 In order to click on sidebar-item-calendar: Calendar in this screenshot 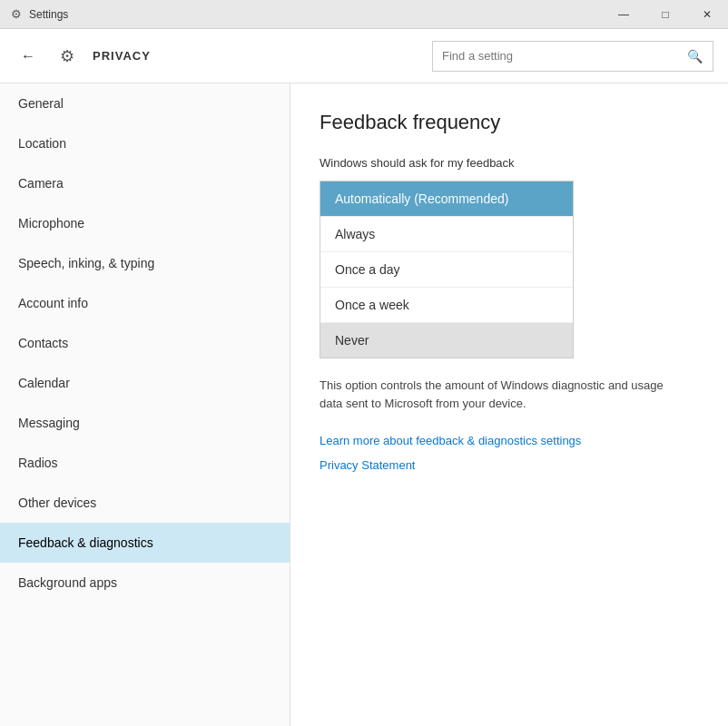, I will do `click(145, 383)`.